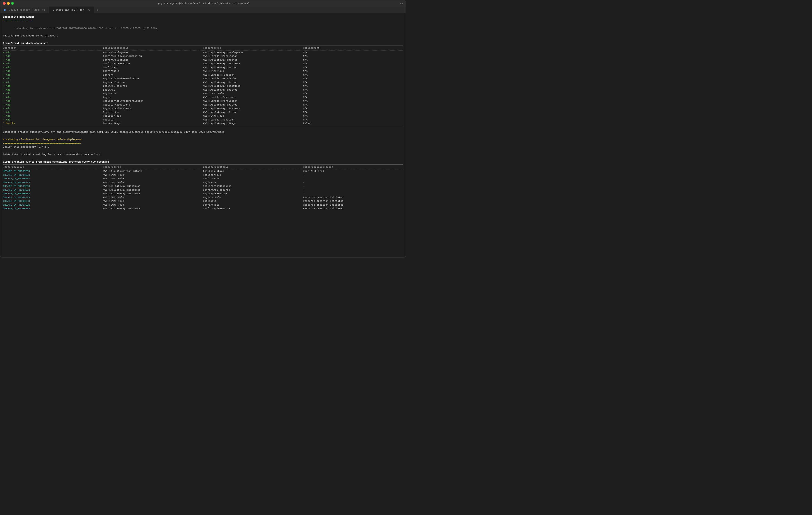  What do you see at coordinates (203, 46) in the screenshot?
I see `table1-sep-top` at bounding box center [203, 46].